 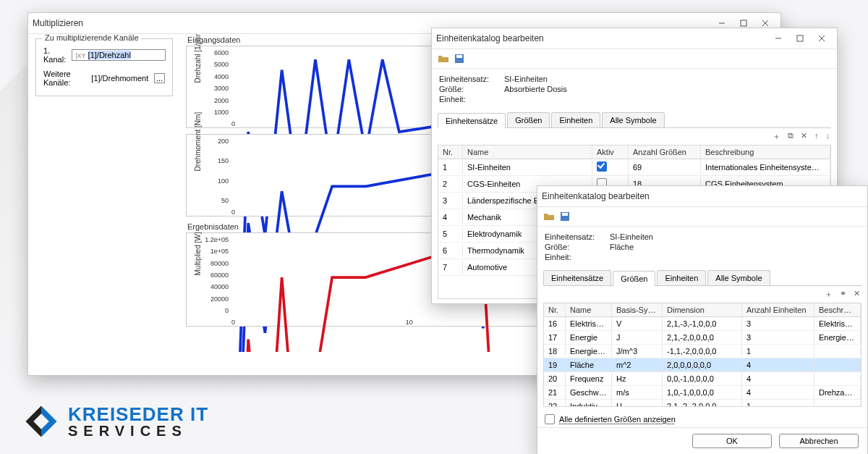 I want to click on group-channels: Zu multiplizierende Kanäle 1. Kanal: |XY…, so click(x=104, y=67).